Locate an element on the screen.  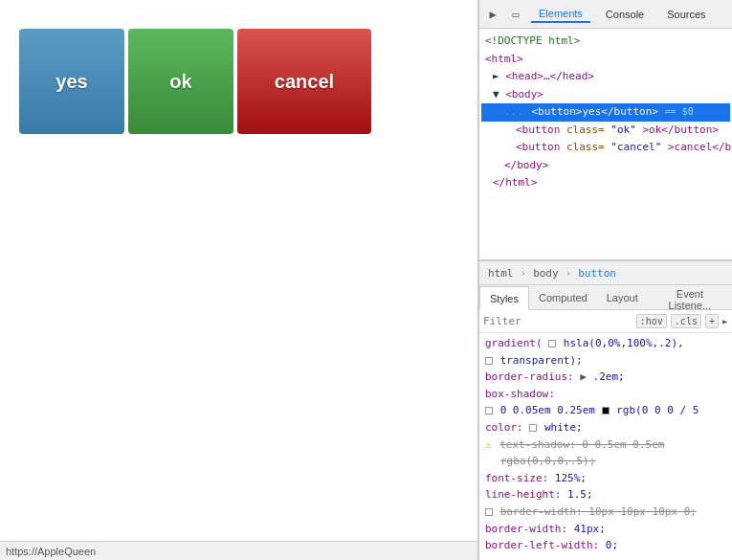
style-border-width: border-width: 41px; is located at coordinates (606, 529).